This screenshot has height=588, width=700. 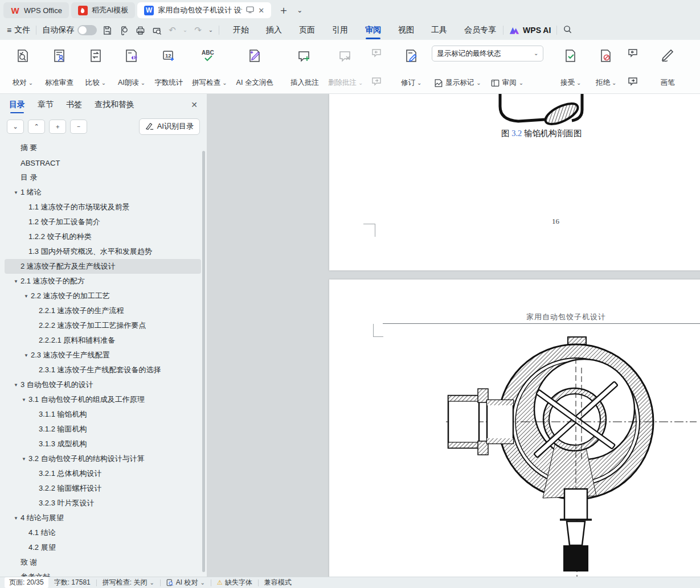 What do you see at coordinates (373, 30) in the screenshot?
I see `menu-item-5: 审阅` at bounding box center [373, 30].